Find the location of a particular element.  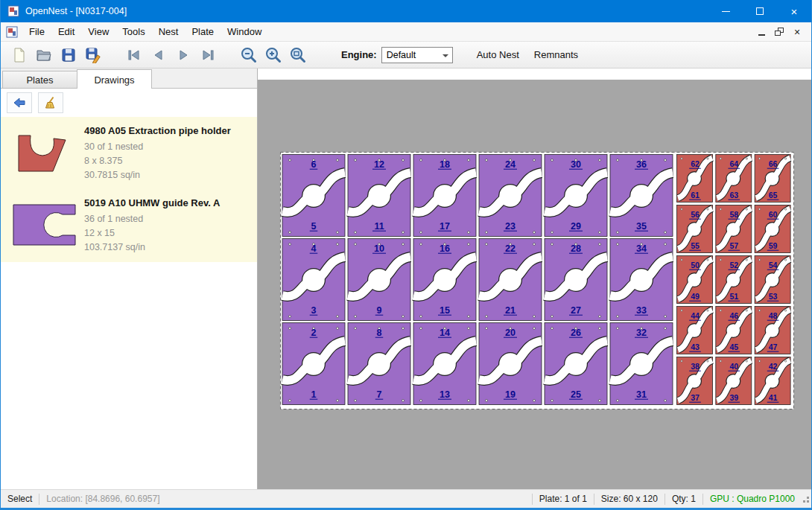

menu-window: Window is located at coordinates (244, 31).